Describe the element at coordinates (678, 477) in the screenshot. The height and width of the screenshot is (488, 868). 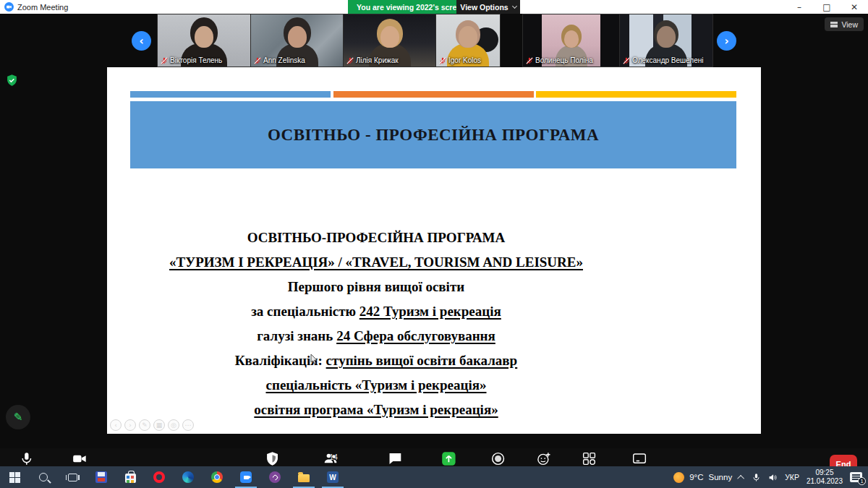
I see `sun-icon` at that location.